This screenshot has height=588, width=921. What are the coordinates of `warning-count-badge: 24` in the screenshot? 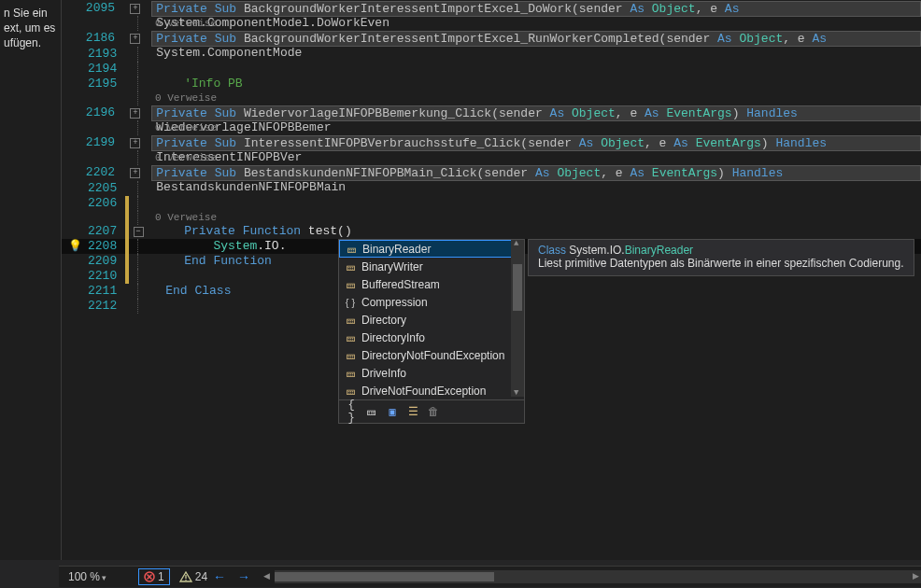 It's located at (193, 577).